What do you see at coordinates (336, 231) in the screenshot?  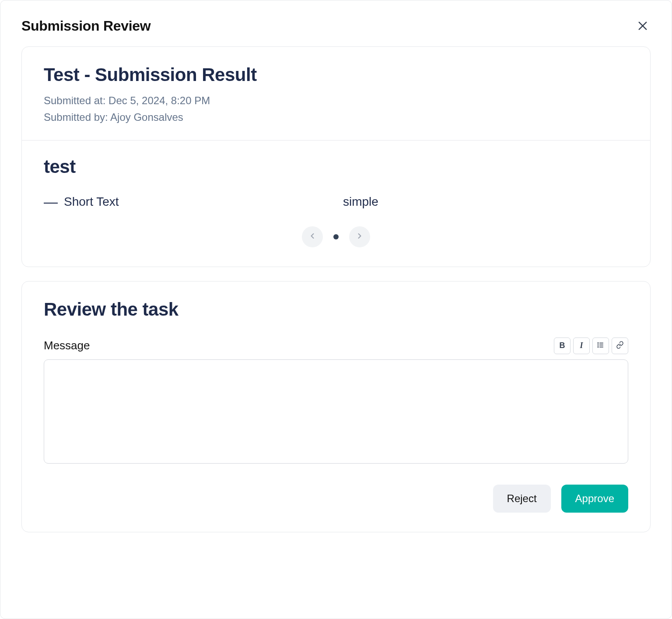 I see `pager` at bounding box center [336, 231].